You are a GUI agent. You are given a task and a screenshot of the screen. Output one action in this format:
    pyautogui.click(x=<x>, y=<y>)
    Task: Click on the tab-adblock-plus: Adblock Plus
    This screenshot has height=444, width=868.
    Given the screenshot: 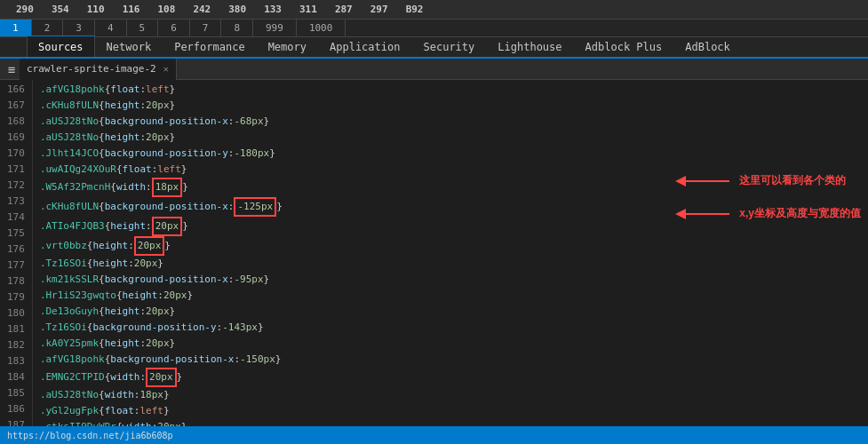 What is the action you would take?
    pyautogui.click(x=624, y=46)
    